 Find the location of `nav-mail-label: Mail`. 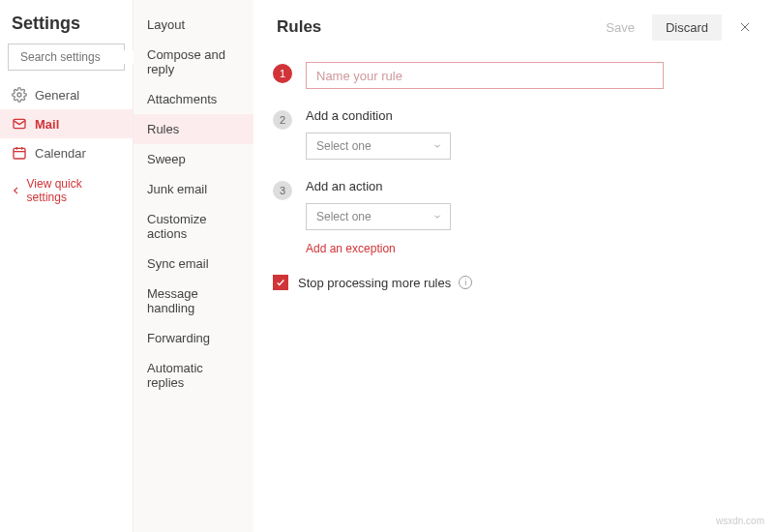

nav-mail-label: Mail is located at coordinates (46, 124).